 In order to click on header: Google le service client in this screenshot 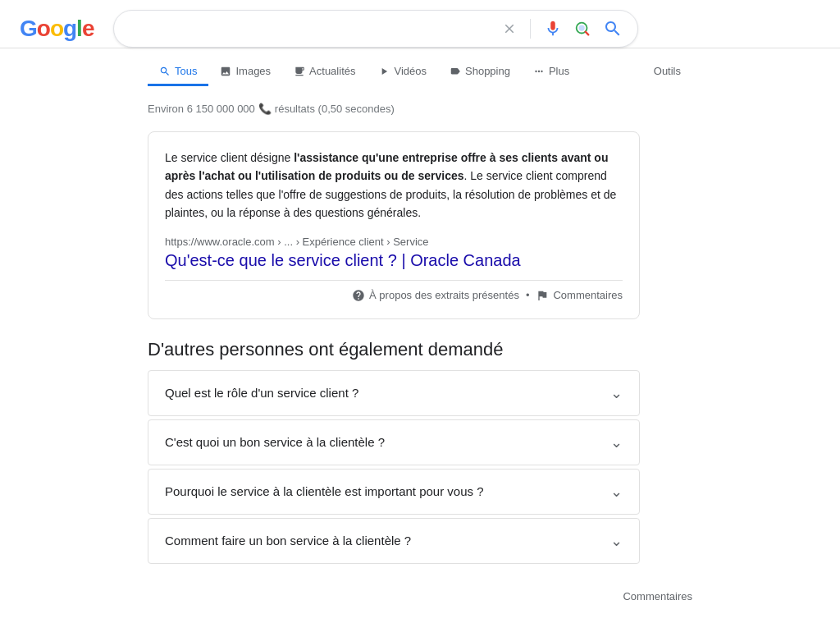, I will do `click(420, 25)`.